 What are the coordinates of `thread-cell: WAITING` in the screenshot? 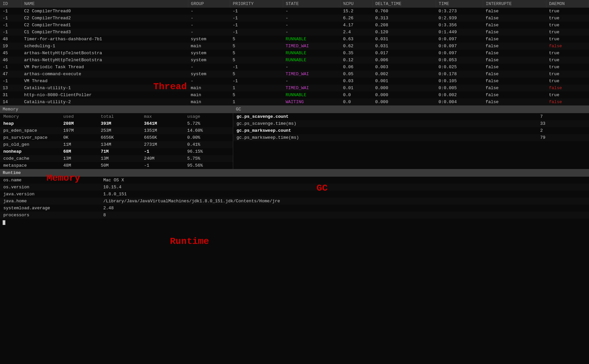 It's located at (312, 102).